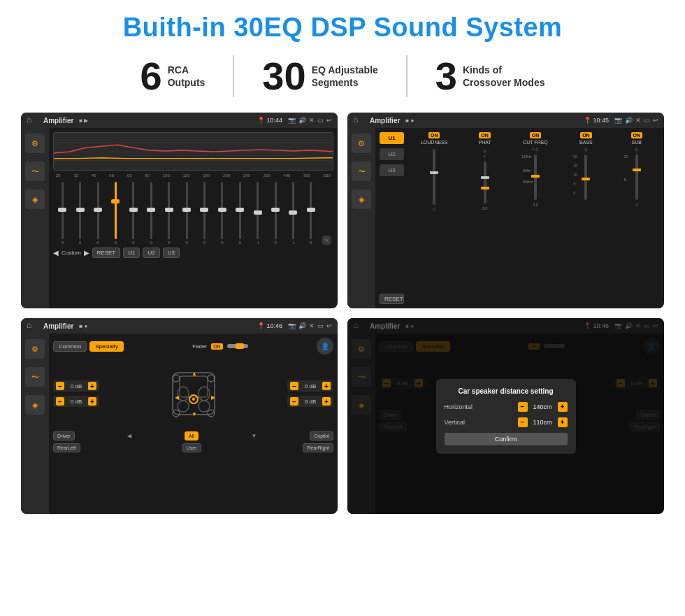 The width and height of the screenshot is (685, 616). I want to click on crossover-presets: U1 U2 U3 RESET, so click(391, 218).